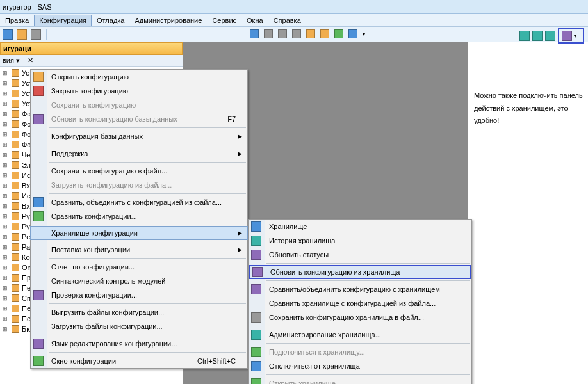 The width and height of the screenshot is (588, 384). I want to click on menu-item: Язык редактирования конфигурации..., so click(139, 344).